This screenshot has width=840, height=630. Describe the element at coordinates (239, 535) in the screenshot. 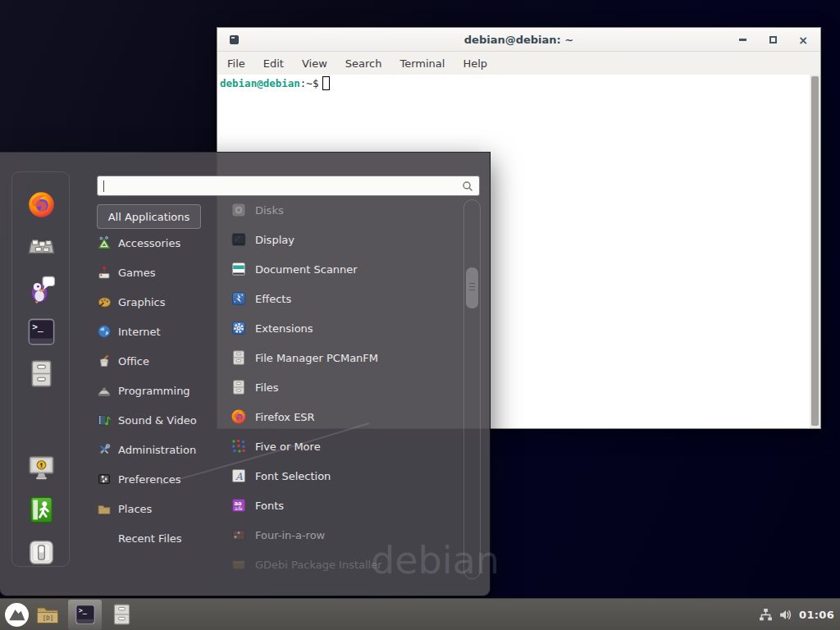

I see `four-in-a-row-icon` at that location.